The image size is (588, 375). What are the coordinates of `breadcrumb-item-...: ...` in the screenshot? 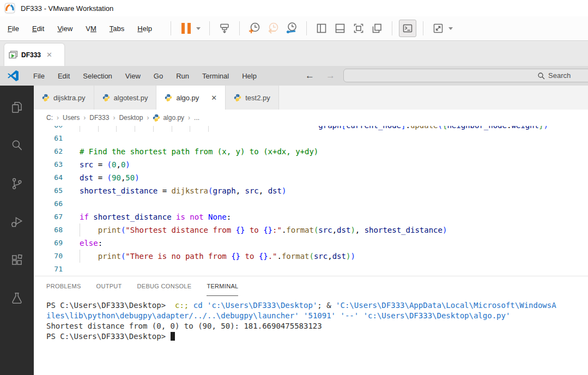 It's located at (197, 118).